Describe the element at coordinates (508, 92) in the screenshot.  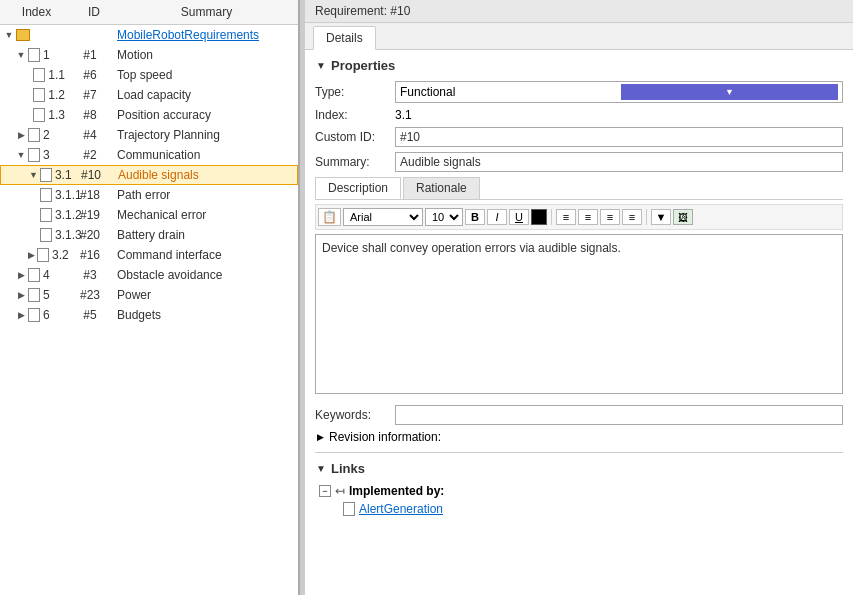
I see `type-dropdown-value: Functional` at that location.